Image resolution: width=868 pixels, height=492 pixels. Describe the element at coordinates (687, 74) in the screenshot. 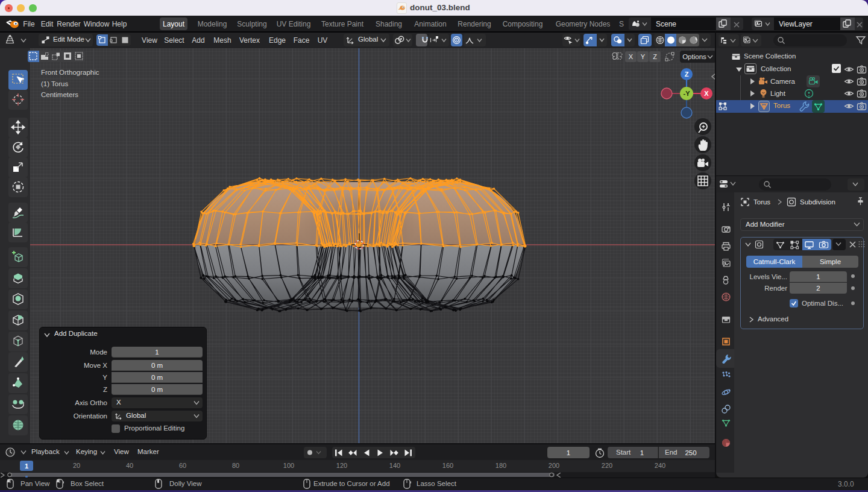

I see `svg-text: Z` at that location.